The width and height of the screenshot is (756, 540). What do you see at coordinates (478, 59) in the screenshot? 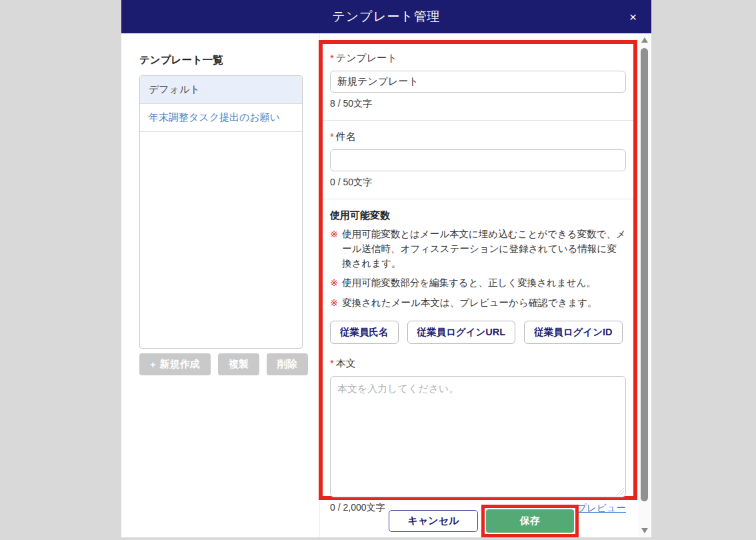
I see `template-name-label: *テンプレート` at bounding box center [478, 59].